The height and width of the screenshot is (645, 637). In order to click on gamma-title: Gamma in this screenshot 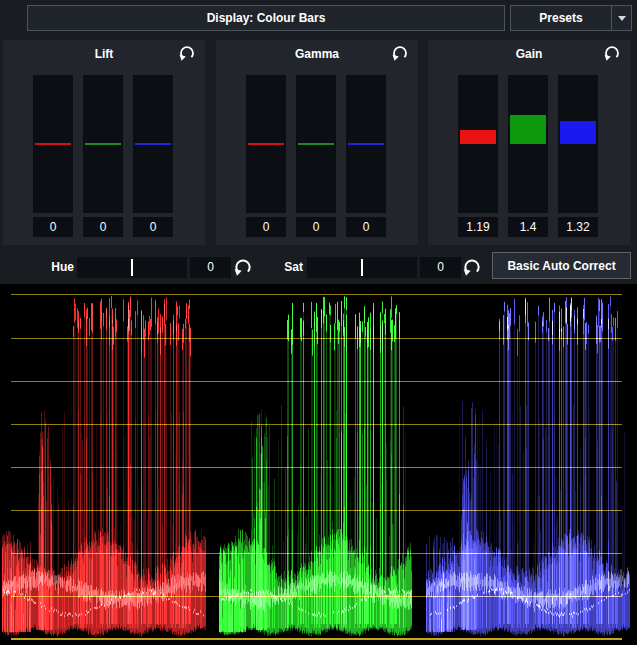, I will do `click(317, 54)`.